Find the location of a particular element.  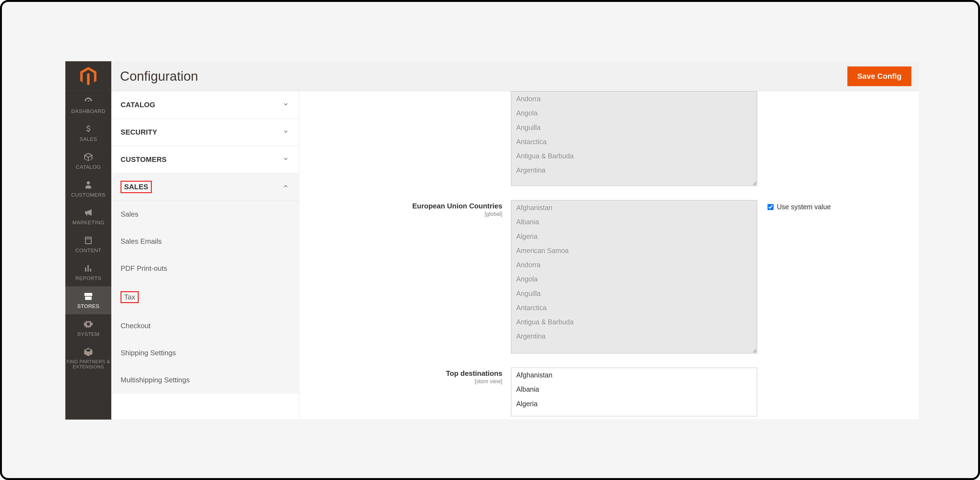

sub-item-label: Sales Emails is located at coordinates (141, 241).